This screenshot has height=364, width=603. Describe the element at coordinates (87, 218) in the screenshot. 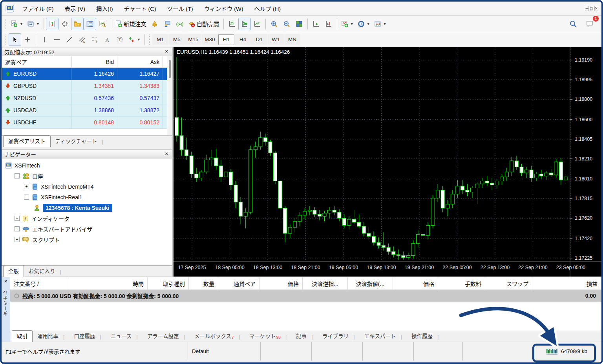

I see `tree-item-5: +fインディケータ` at that location.